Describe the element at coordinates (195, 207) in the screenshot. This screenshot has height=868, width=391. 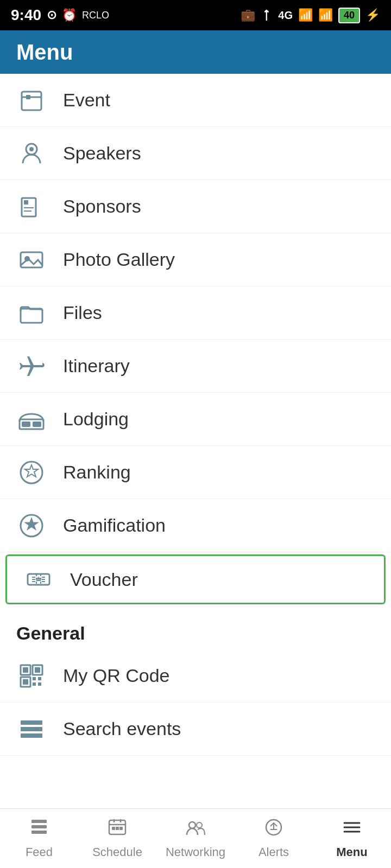
I see `menu-item-sponsors: Sponsors` at that location.